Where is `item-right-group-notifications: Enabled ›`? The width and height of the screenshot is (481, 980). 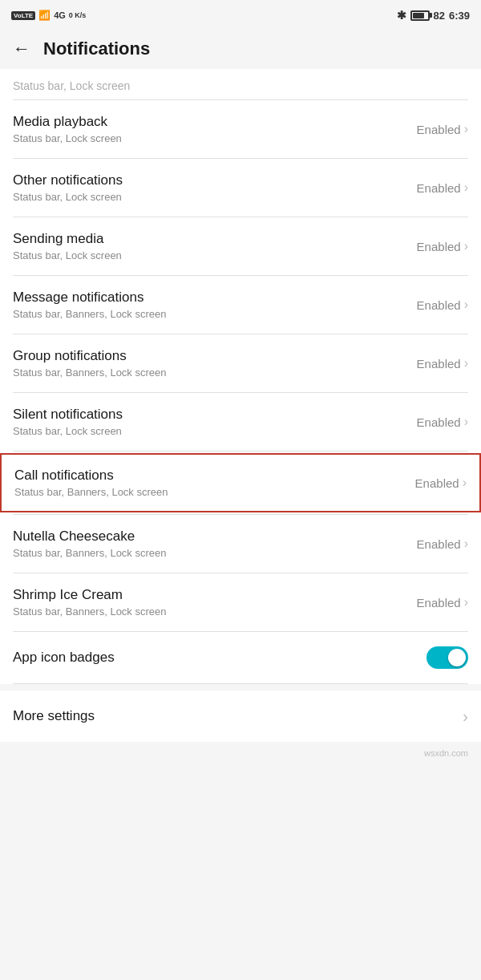
item-right-group-notifications: Enabled › is located at coordinates (443, 363).